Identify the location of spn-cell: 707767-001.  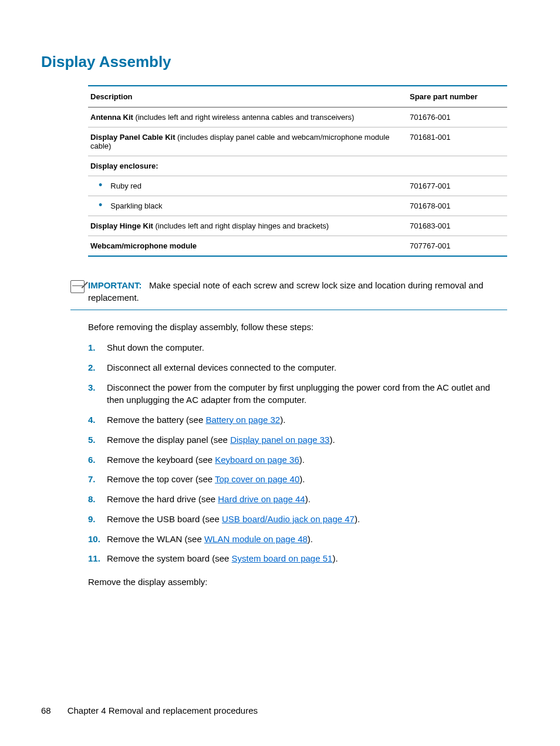
(457, 247).